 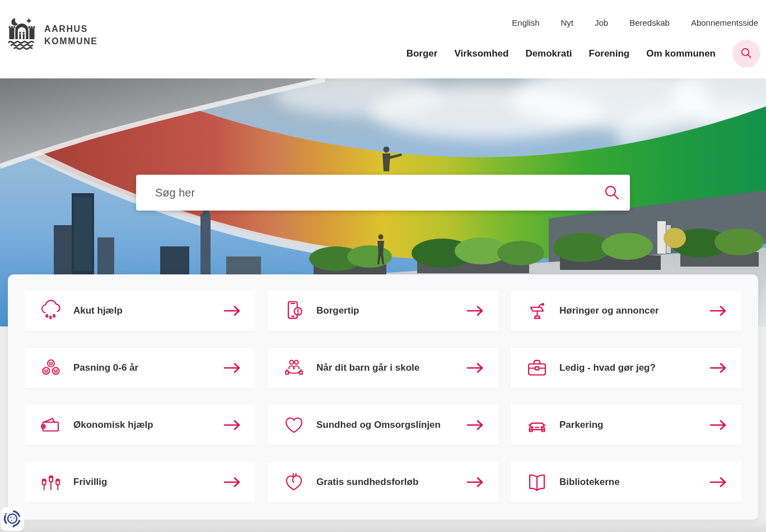 What do you see at coordinates (391, 425) in the screenshot?
I see `card-label: Sundhed og Omsorgslinjen` at bounding box center [391, 425].